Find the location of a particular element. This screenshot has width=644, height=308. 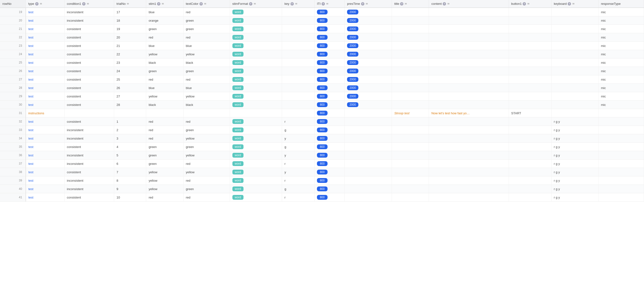

iti-badge: 800 is located at coordinates (322, 147).